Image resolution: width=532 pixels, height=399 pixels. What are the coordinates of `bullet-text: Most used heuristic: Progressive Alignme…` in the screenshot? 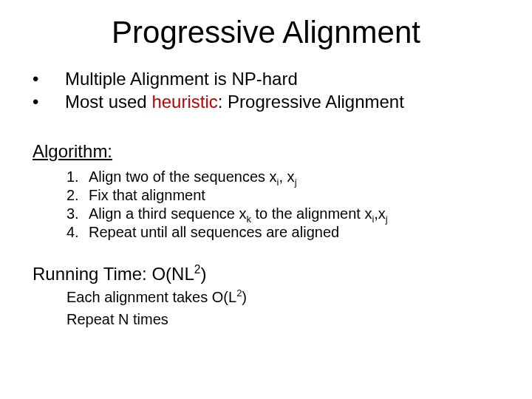 It's located at (235, 102).